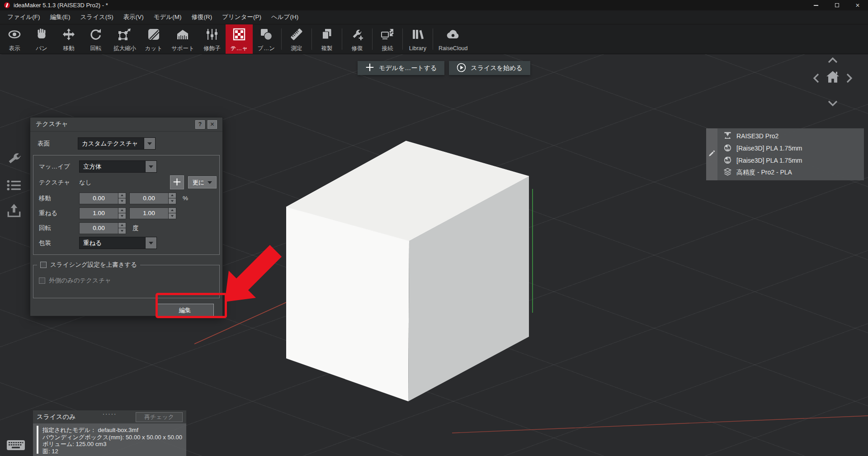  I want to click on rotate-icon, so click(96, 34).